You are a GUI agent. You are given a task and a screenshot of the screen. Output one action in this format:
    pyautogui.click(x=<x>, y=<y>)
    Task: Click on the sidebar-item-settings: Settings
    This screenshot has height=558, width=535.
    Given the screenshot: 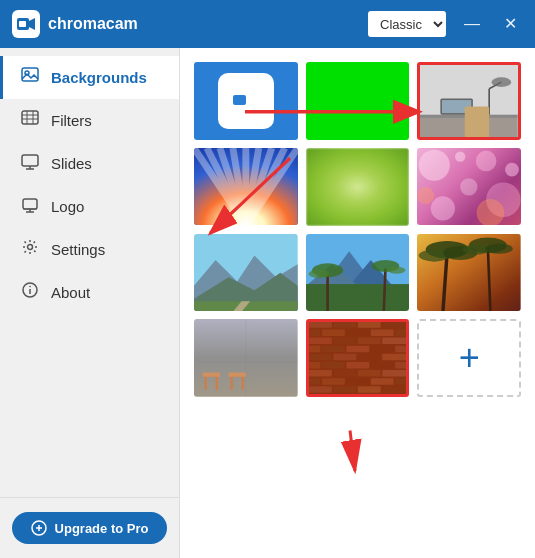 What is the action you would take?
    pyautogui.click(x=90, y=250)
    